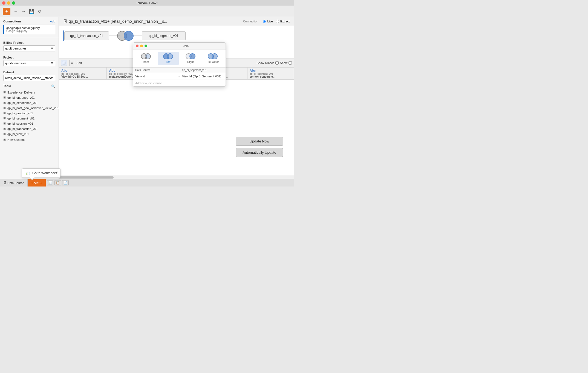 The image size is (588, 373). Describe the element at coordinates (213, 56) in the screenshot. I see `full-outer-join-icon` at that location.